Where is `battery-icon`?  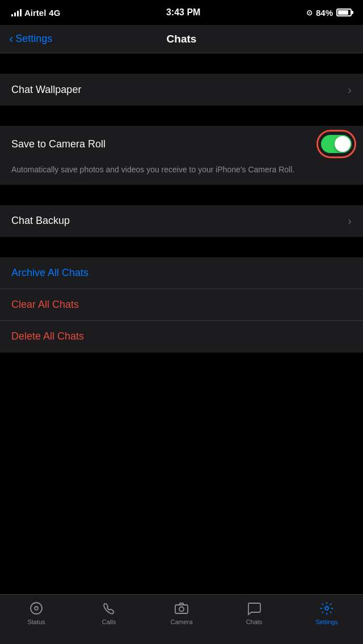 battery-icon is located at coordinates (344, 12).